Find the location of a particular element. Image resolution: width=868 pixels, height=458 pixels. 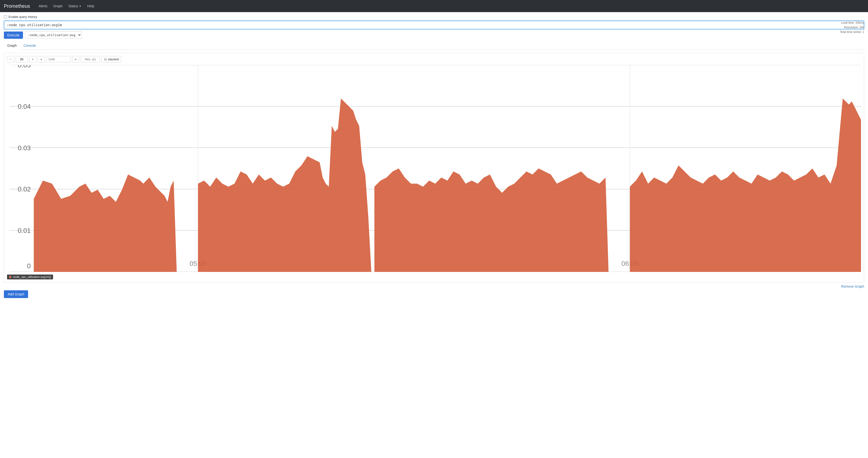

svg-text: 0.02 is located at coordinates (24, 189).